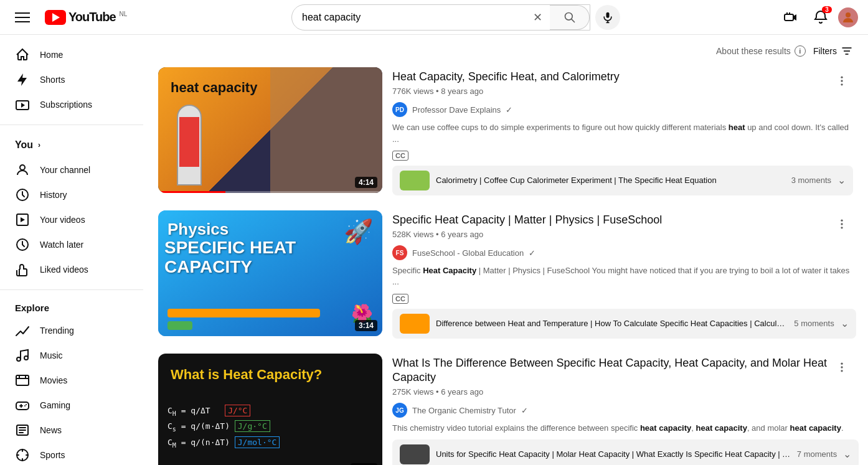 Image resolution: width=868 pixels, height=465 pixels. Describe the element at coordinates (55, 17) in the screenshot. I see `youtube-play-icon` at that location.